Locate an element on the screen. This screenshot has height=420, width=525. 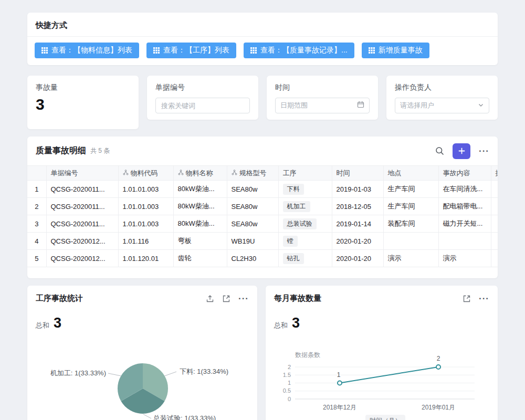
button-label: 查看：【质量事故记录】... is located at coordinates (304, 50).